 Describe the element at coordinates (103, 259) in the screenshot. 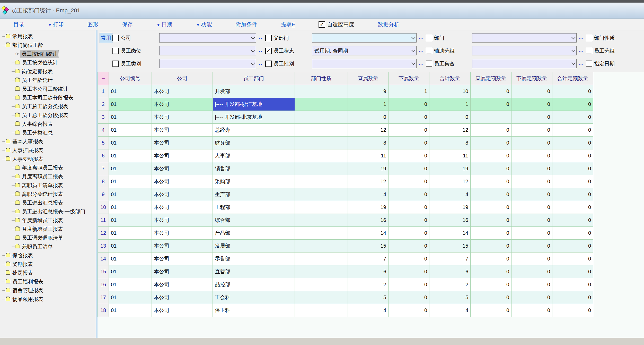

I see `row-number: 14` at that location.